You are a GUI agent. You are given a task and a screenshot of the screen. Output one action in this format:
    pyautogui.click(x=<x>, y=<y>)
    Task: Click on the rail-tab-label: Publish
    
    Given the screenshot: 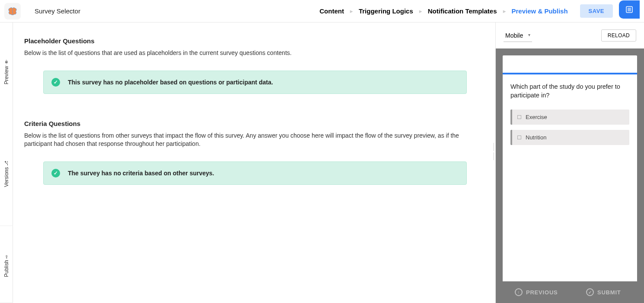 What is the action you would take?
    pyautogui.click(x=6, y=268)
    